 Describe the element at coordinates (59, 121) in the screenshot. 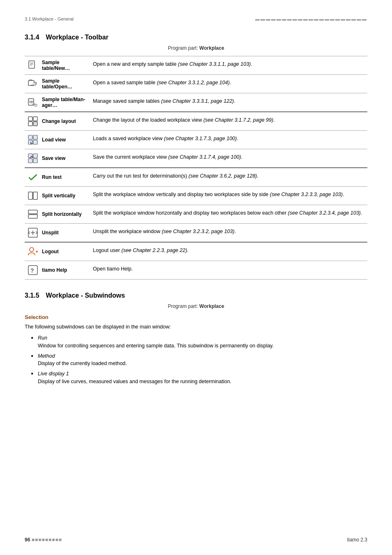

I see `icon-label: Change layout` at that location.